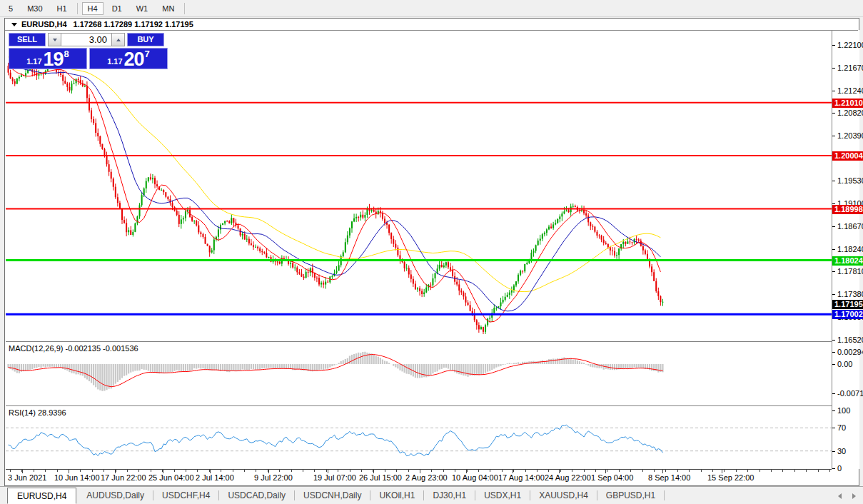 The width and height of the screenshot is (863, 504). Describe the element at coordinates (397, 495) in the screenshot. I see `chart-tab-ukoil: UKOil,H1` at that location.